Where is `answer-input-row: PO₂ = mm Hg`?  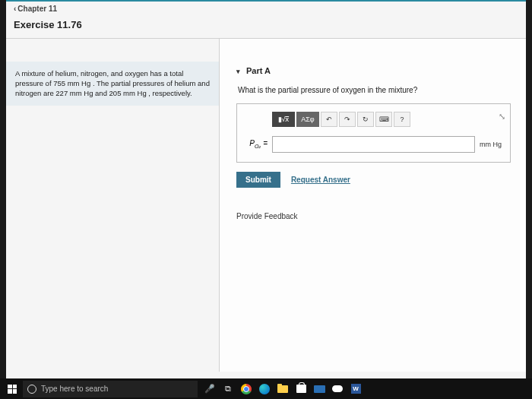
answer-input-row: PO₂ = mm Hg is located at coordinates (374, 144).